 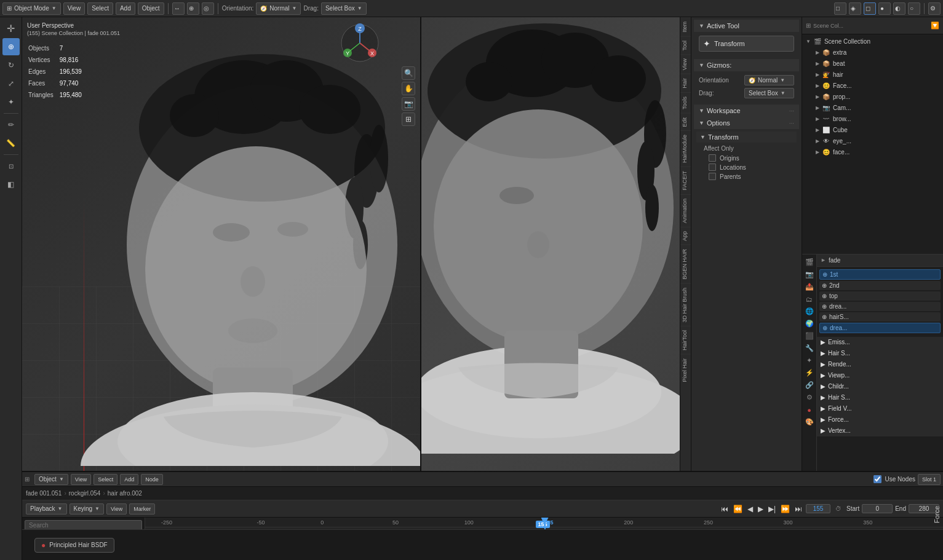 What do you see at coordinates (872, 97) in the screenshot?
I see `list-item: ▶ 📦 prop...` at bounding box center [872, 97].